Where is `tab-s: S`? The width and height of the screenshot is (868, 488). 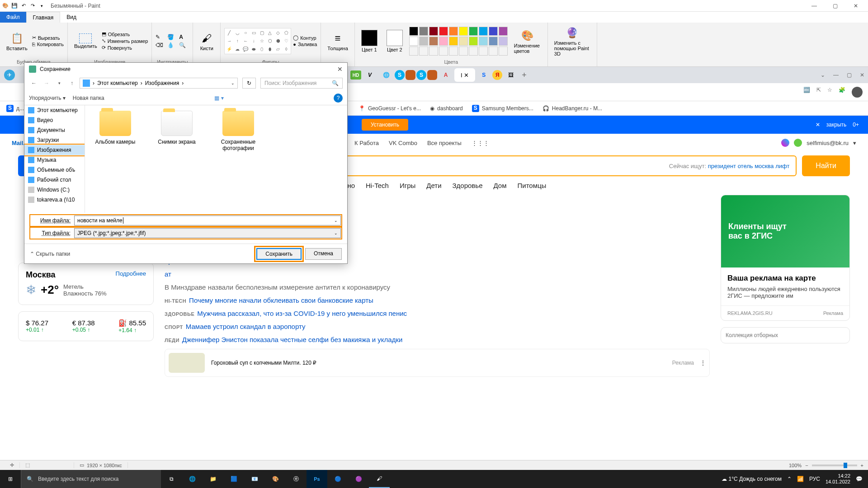
tab-s: S is located at coordinates (484, 75).